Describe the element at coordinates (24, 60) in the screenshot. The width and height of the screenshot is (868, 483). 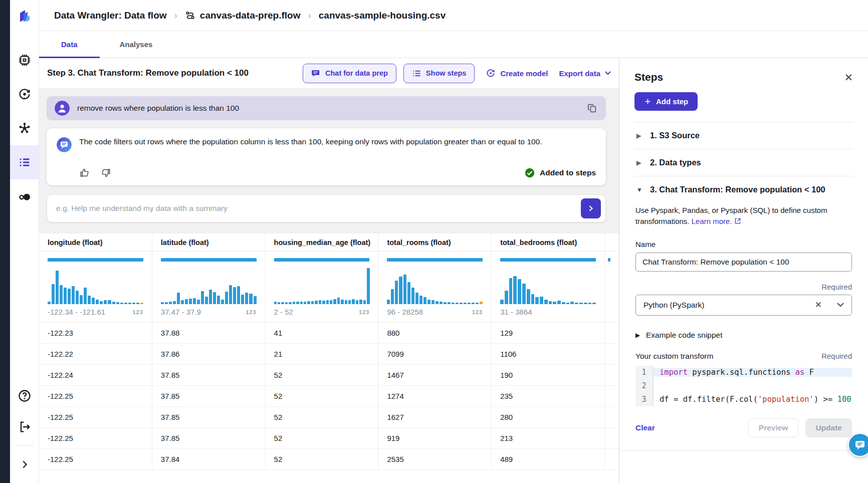
I see `sidebar-item-compute` at that location.